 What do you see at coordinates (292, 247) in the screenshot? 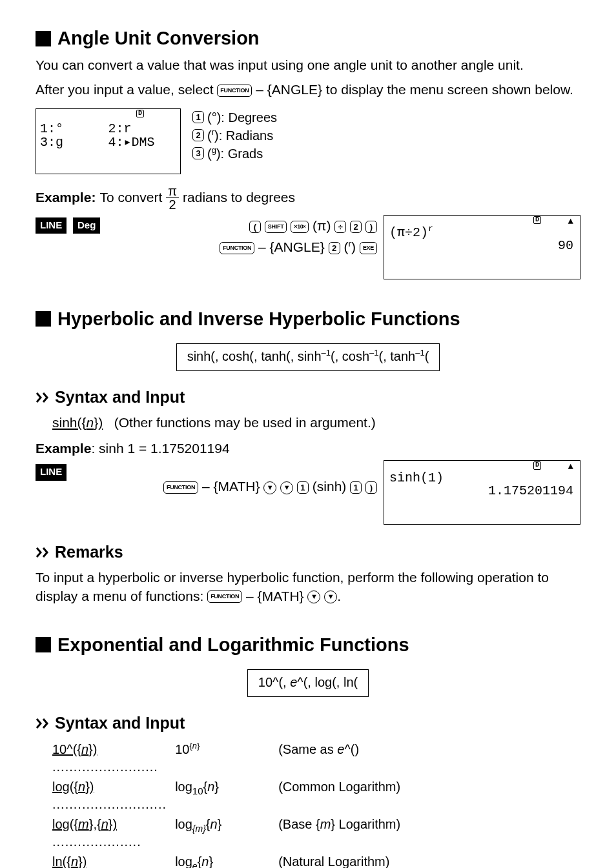
I see `keyseq-angle: – {ANGLE}` at bounding box center [292, 247].